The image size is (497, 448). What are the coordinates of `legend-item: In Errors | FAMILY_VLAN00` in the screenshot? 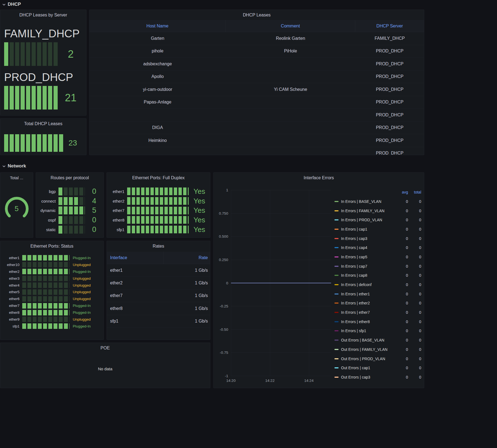 It's located at (378, 211).